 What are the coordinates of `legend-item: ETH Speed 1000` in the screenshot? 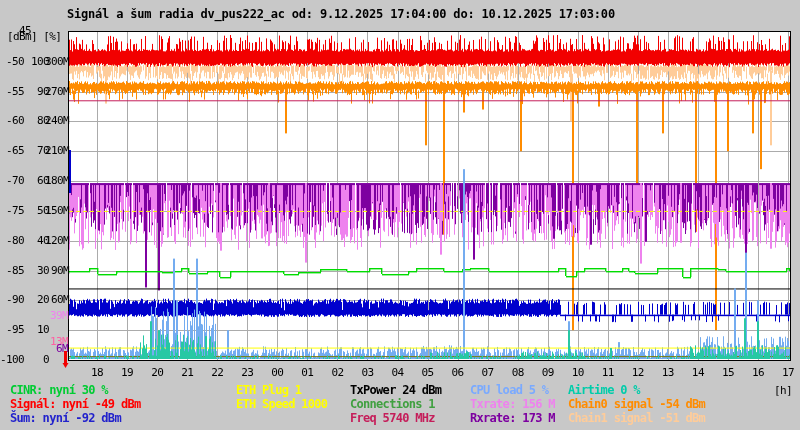 It's located at (282, 404).